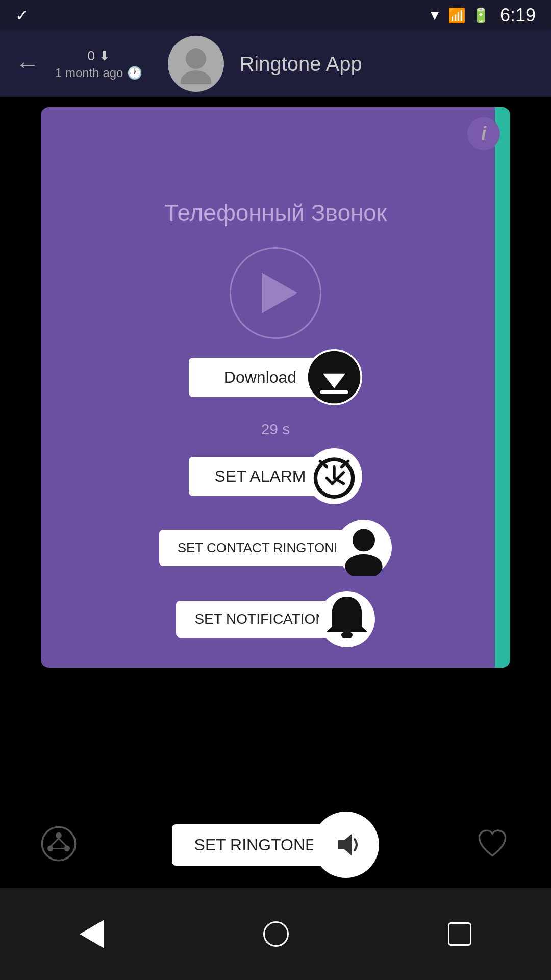 This screenshot has height=980, width=551. What do you see at coordinates (276, 293) in the screenshot?
I see `play-container` at bounding box center [276, 293].